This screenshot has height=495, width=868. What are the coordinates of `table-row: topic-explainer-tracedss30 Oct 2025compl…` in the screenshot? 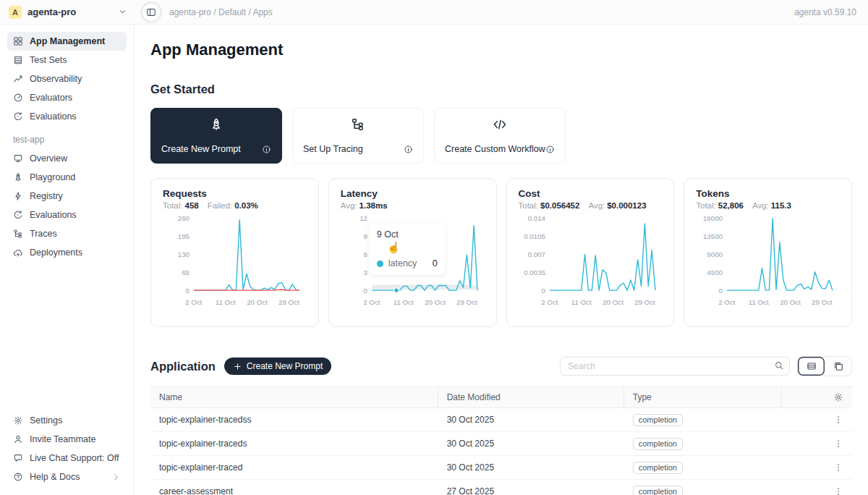 It's located at (501, 420).